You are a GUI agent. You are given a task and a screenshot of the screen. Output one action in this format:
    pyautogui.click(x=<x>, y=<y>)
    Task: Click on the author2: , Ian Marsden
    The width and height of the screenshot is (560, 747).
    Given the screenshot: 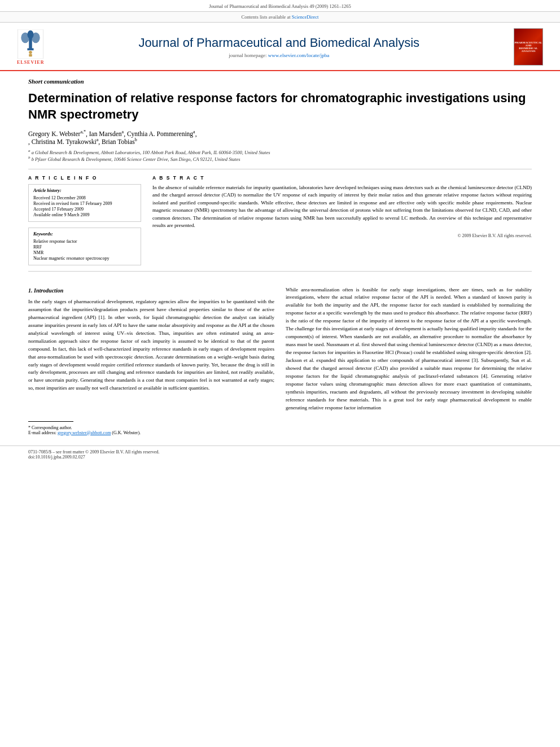 What is the action you would take?
    pyautogui.click(x=104, y=134)
    